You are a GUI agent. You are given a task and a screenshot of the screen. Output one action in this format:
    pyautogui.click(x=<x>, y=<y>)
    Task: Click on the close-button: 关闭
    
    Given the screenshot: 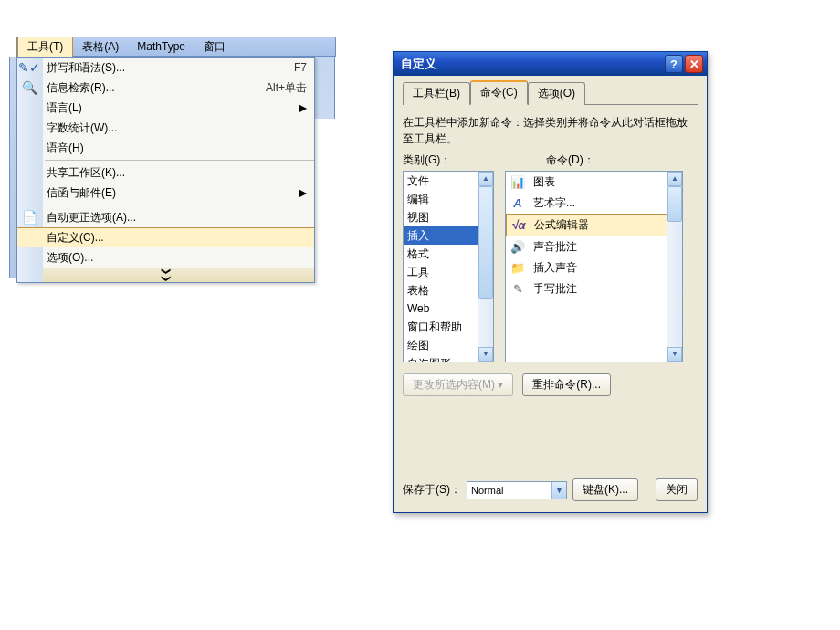 What is the action you would take?
    pyautogui.click(x=677, y=489)
    